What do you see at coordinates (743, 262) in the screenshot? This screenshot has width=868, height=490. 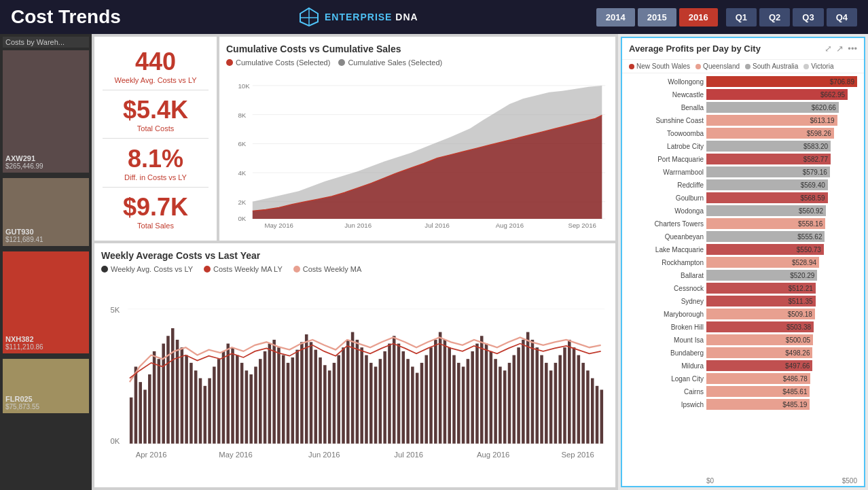 I see `city-row: Rockhampton$528.94` at bounding box center [743, 262].